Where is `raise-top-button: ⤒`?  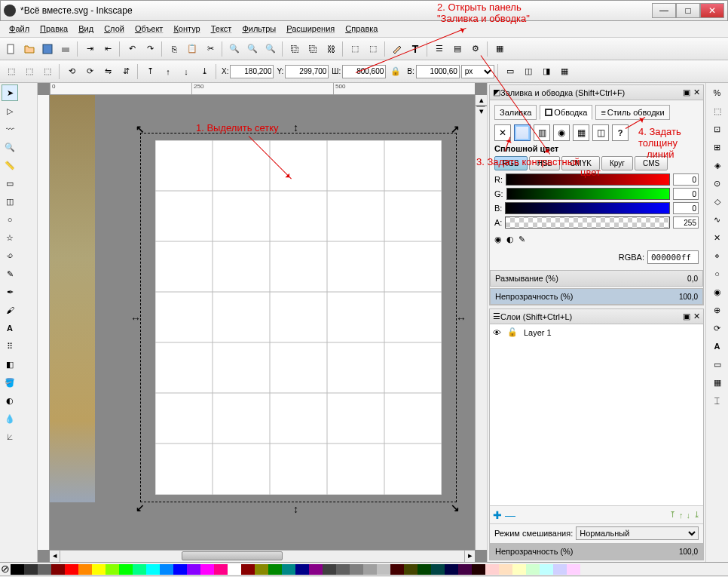
raise-top-button: ⤒ is located at coordinates (150, 72).